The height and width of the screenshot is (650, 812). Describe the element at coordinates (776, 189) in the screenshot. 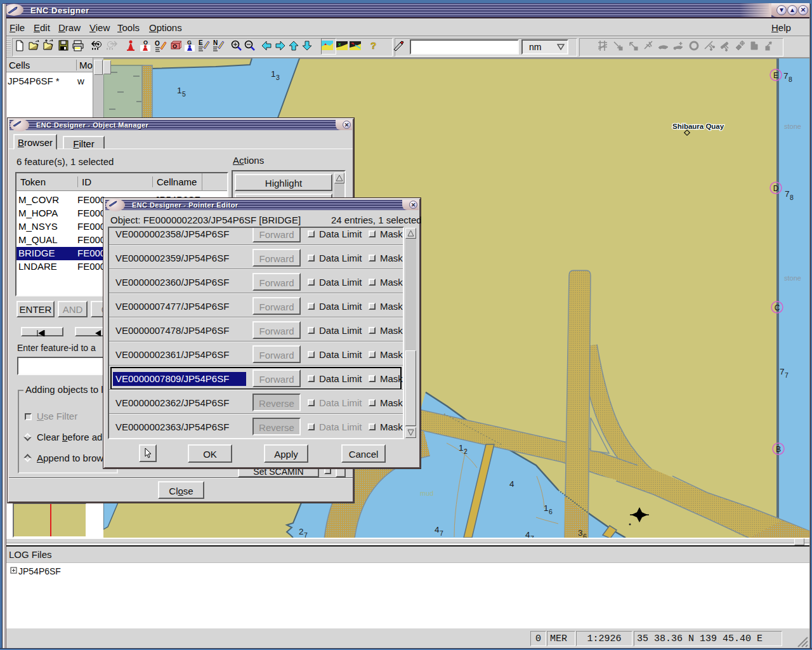

I see `svg-text: D` at that location.